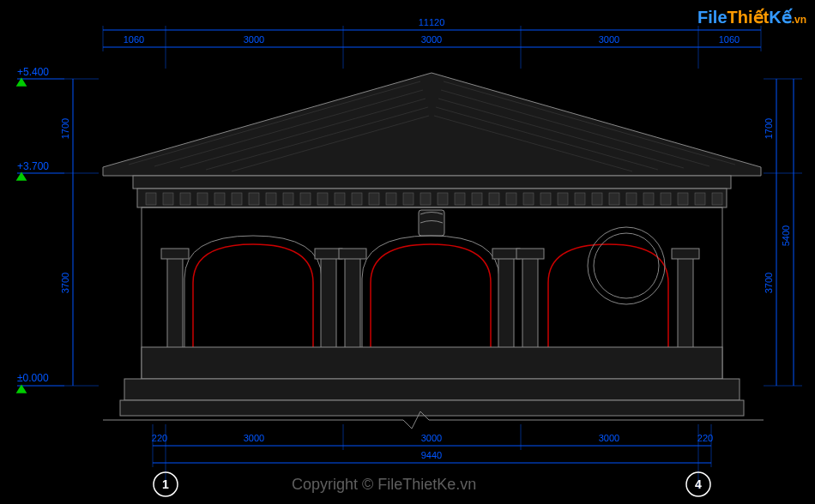  What do you see at coordinates (729, 39) in the screenshot?
I see `dim-top-5: 1060` at bounding box center [729, 39].